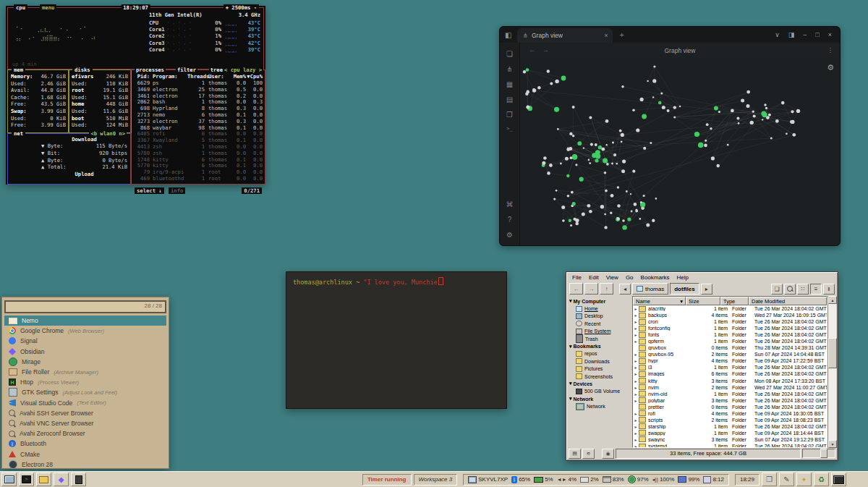  What do you see at coordinates (577, 278) in the screenshot?
I see `menu-file: File` at bounding box center [577, 278].